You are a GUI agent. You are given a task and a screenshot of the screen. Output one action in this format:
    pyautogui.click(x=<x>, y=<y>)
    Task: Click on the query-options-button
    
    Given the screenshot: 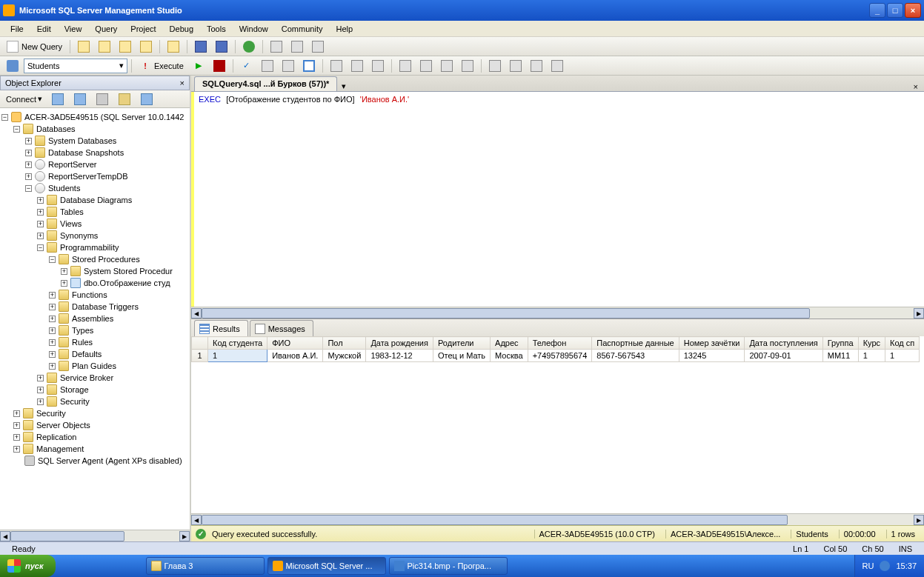 What is the action you would take?
    pyautogui.click(x=288, y=66)
    